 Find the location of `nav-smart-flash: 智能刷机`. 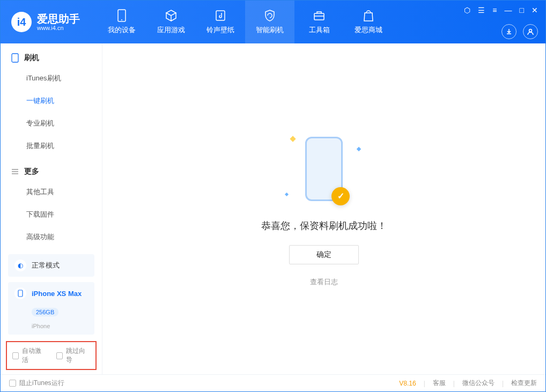

nav-smart-flash: 智能刷机 is located at coordinates (270, 22).